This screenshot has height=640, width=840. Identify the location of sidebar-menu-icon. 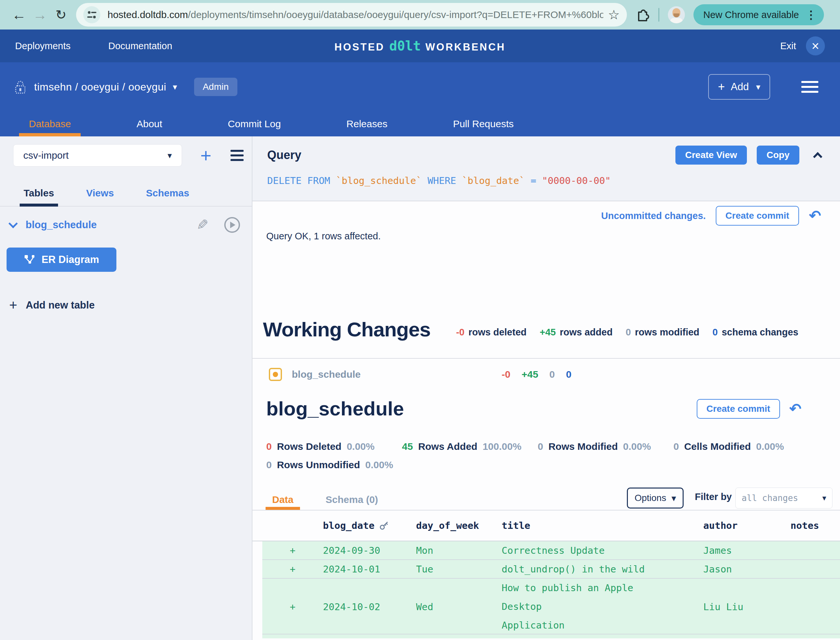
(237, 155).